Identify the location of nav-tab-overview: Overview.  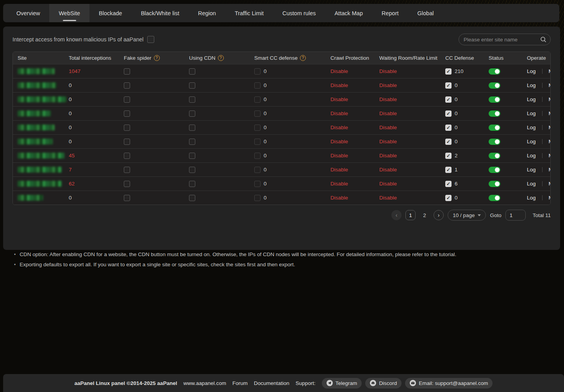
(28, 13).